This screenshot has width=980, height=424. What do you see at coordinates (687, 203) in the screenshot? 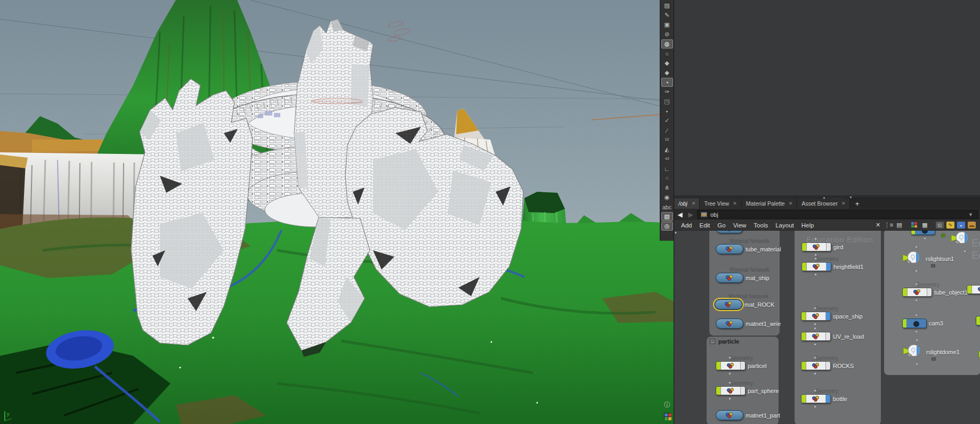
I see `tab--obj: /obj✕` at bounding box center [687, 203].